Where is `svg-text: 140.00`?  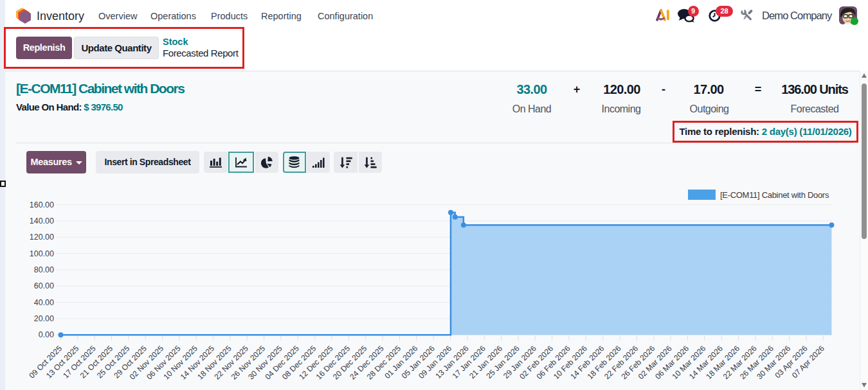
svg-text: 140.00 is located at coordinates (42, 221).